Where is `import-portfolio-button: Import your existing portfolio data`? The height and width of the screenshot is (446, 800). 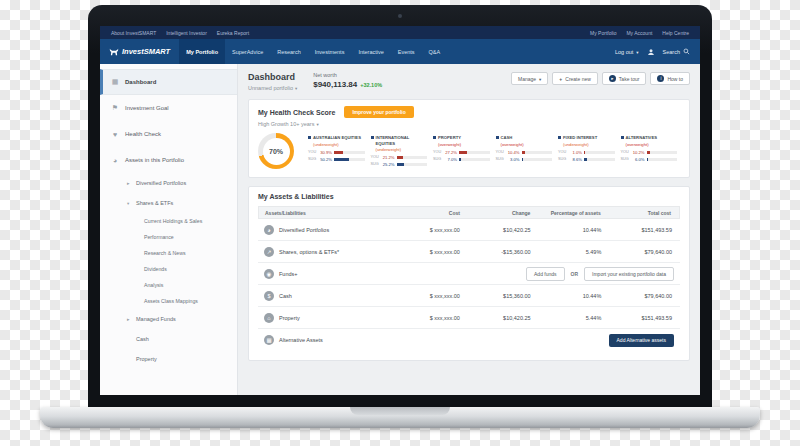
import-portfolio-button: Import your existing portfolio data is located at coordinates (629, 274).